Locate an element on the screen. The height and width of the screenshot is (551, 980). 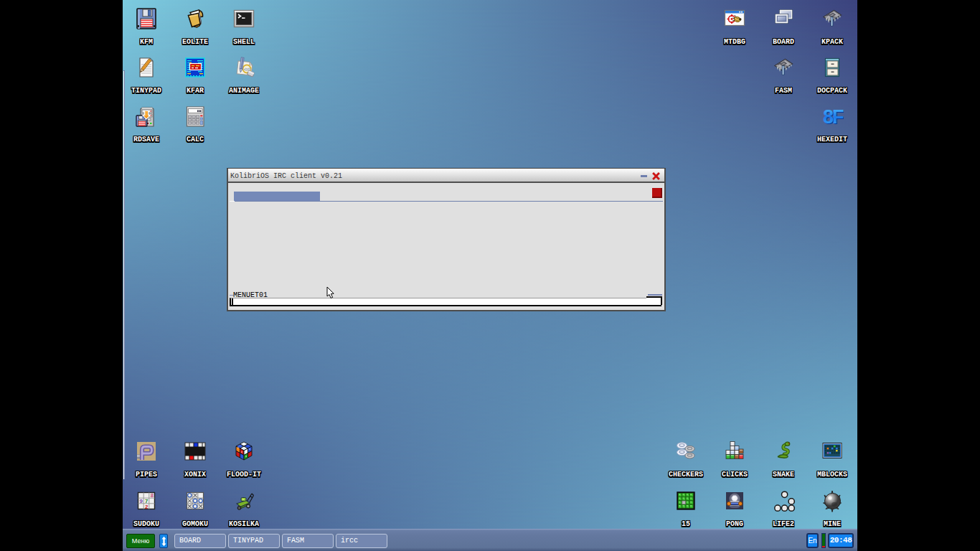
svg-text: 8F is located at coordinates (834, 117).